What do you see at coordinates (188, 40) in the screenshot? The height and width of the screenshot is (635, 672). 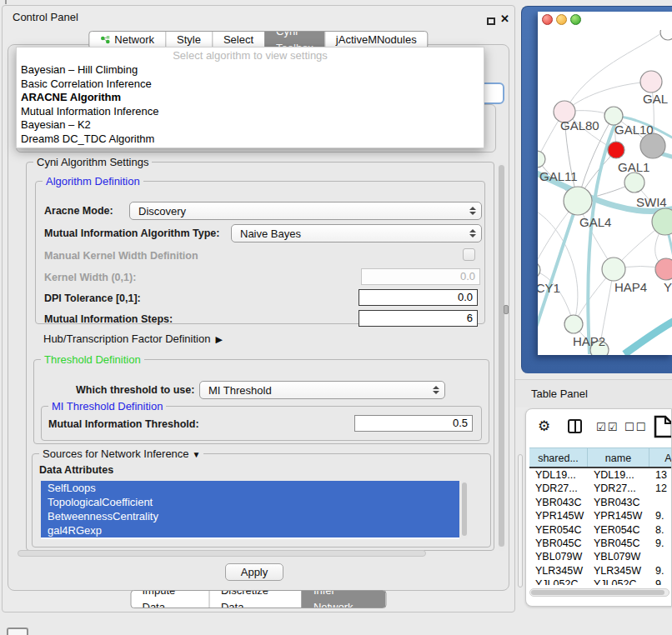 I see `tab-style: Style` at bounding box center [188, 40].